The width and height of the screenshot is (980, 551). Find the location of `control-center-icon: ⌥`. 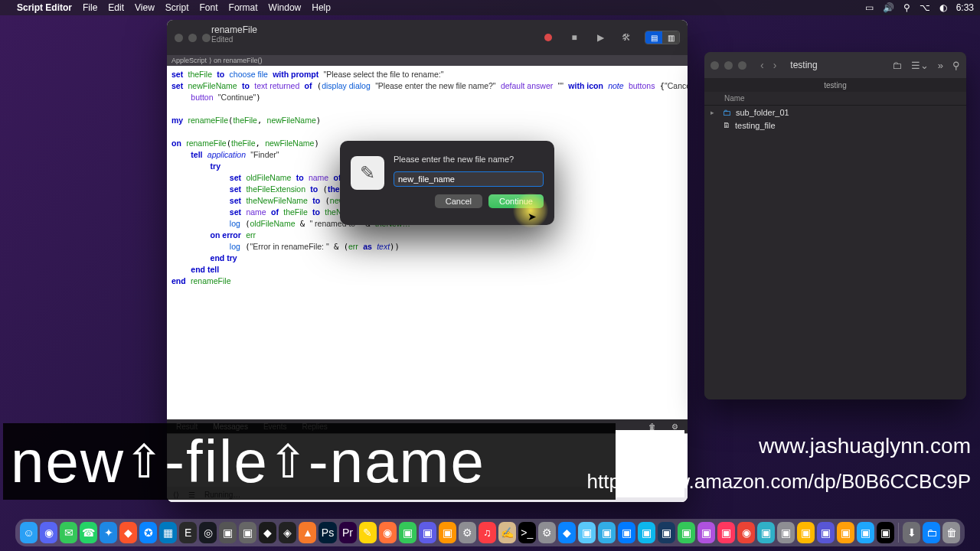

control-center-icon: ⌥ is located at coordinates (925, 8).